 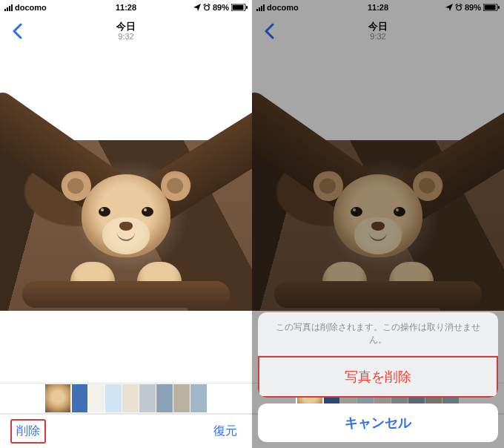 What do you see at coordinates (126, 431) in the screenshot?
I see `bottom-toolbar: 削除 復元` at bounding box center [126, 431].